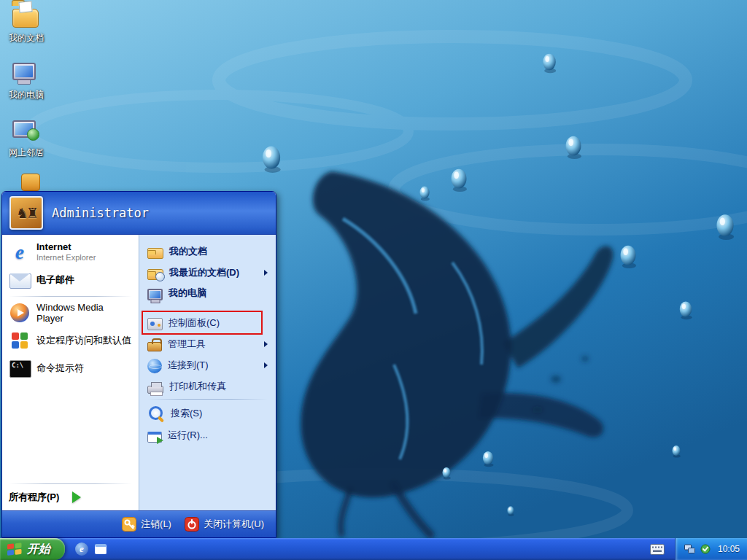  I want to click on quick-launch-bar, so click(91, 549).